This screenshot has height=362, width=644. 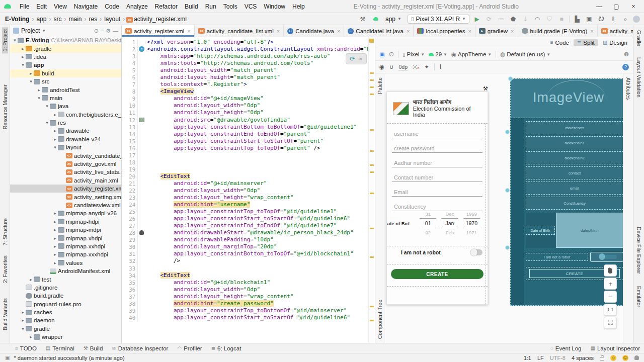 I want to click on device-manager-icon: ▙, so click(x=577, y=19).